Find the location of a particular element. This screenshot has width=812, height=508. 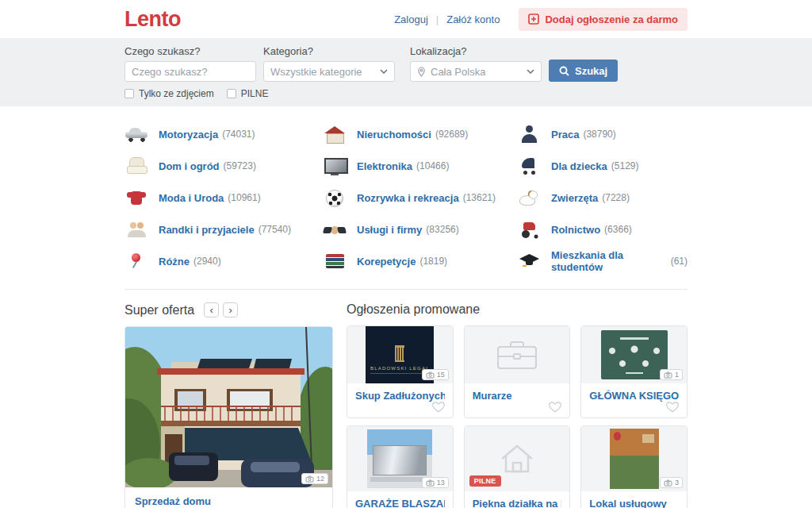

dog-icon is located at coordinates (529, 198).